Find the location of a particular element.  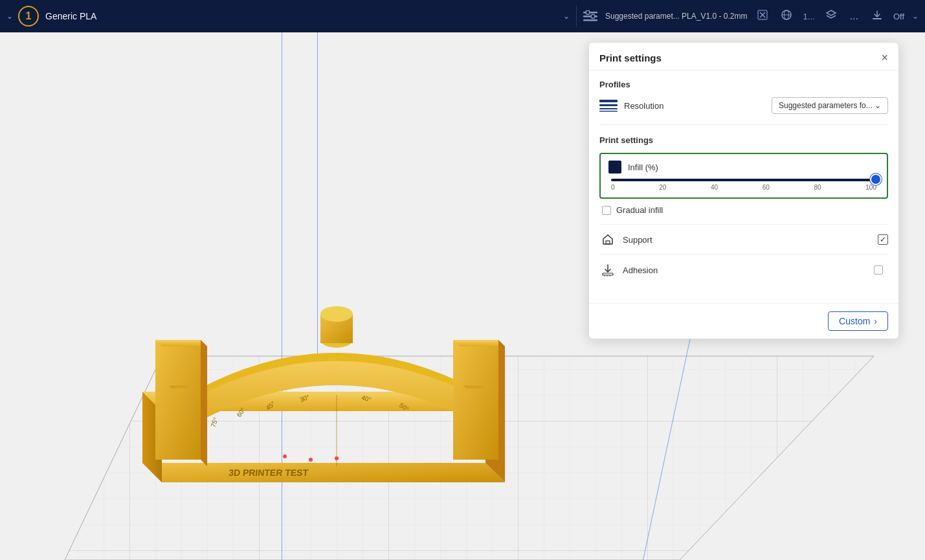

slider-label-40: 40 is located at coordinates (715, 188).